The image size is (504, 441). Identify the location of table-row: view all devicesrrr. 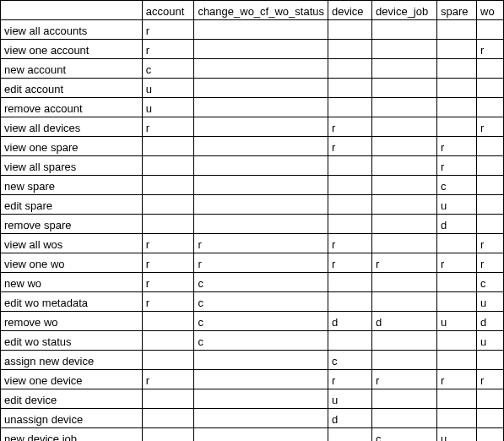
(252, 127).